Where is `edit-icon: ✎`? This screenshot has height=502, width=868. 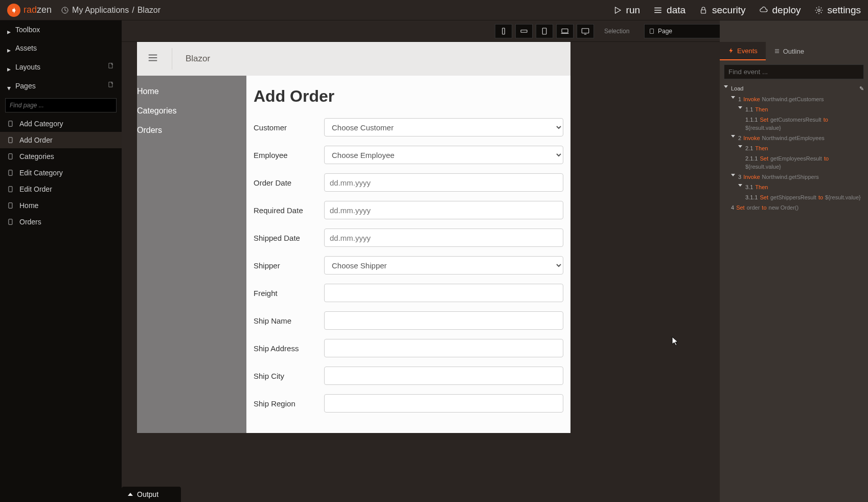 edit-icon: ✎ is located at coordinates (862, 89).